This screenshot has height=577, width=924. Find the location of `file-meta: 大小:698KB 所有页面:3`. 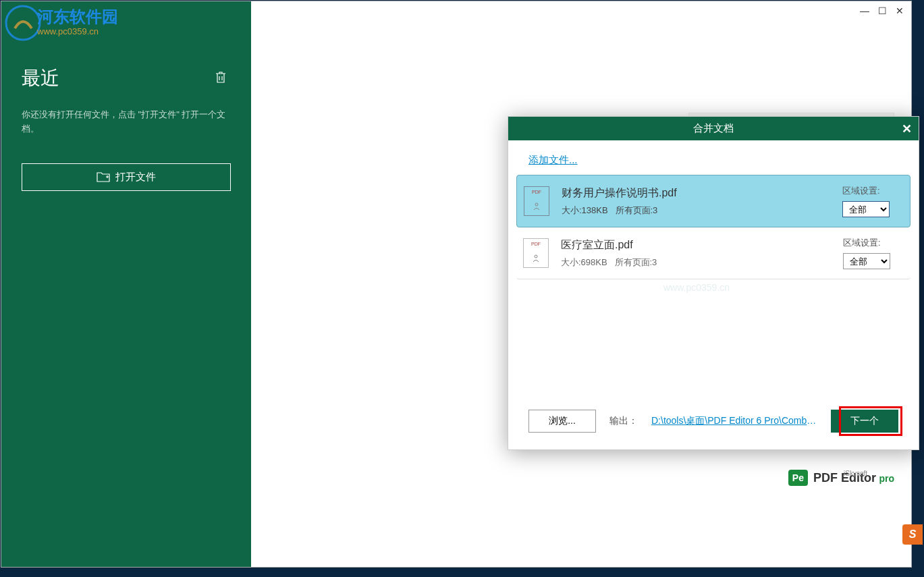

file-meta: 大小:698KB 所有页面:3 is located at coordinates (702, 263).